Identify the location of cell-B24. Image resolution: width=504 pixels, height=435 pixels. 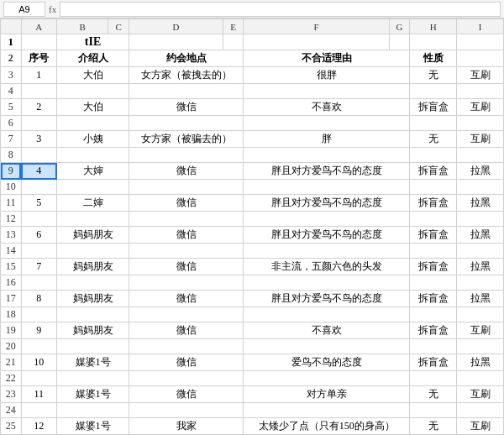
(93, 411).